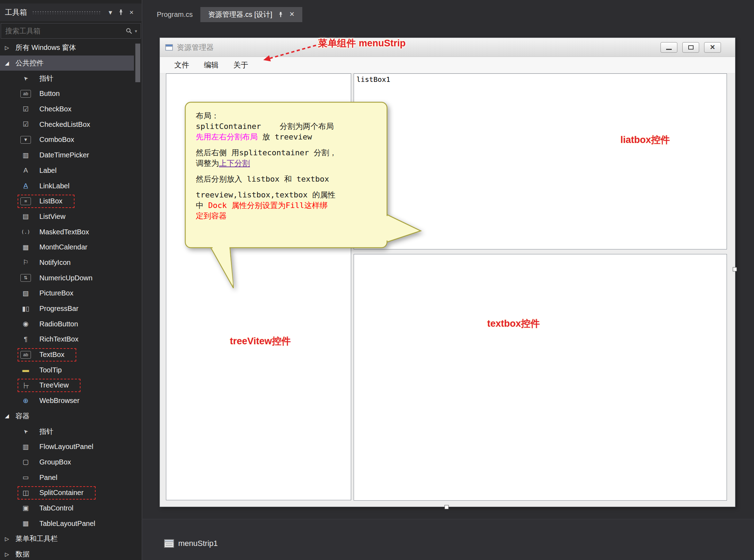 Image resolution: width=754 pixels, height=560 pixels. I want to click on annotation-menustrip: 菜单组件 menuStrip, so click(362, 43).